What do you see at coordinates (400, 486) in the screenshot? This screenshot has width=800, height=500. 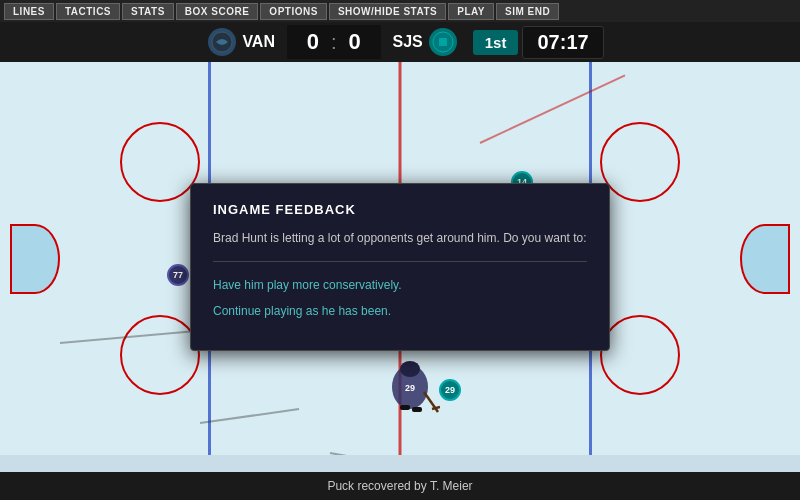 I see `status-bar: Puck recovered by T. Meier` at bounding box center [400, 486].